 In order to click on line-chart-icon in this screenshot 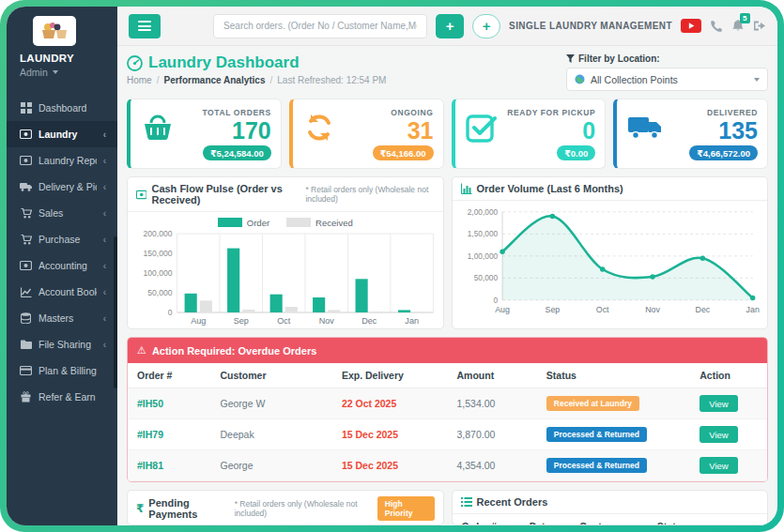, I will do `click(26, 292)`.